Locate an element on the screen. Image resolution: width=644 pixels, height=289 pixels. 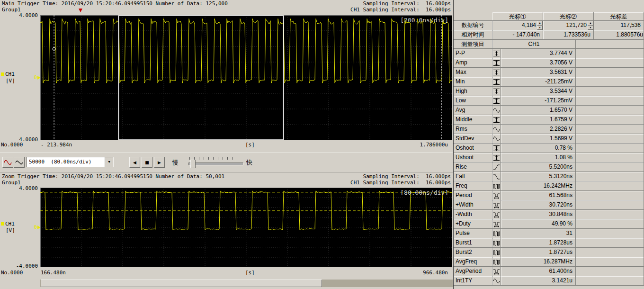
fast-label: 快 is located at coordinates (249, 163).